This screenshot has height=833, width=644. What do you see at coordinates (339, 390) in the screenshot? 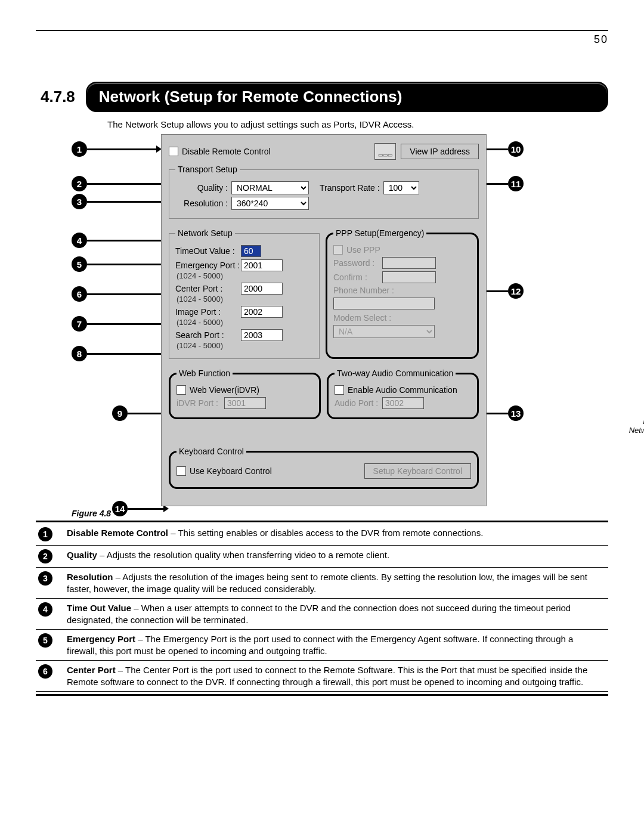
I see `audio-enable-checkbox` at bounding box center [339, 390].